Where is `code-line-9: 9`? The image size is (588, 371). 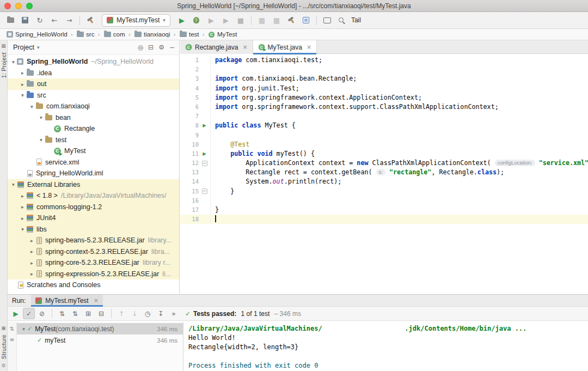
code-line-9: 9 is located at coordinates (384, 135).